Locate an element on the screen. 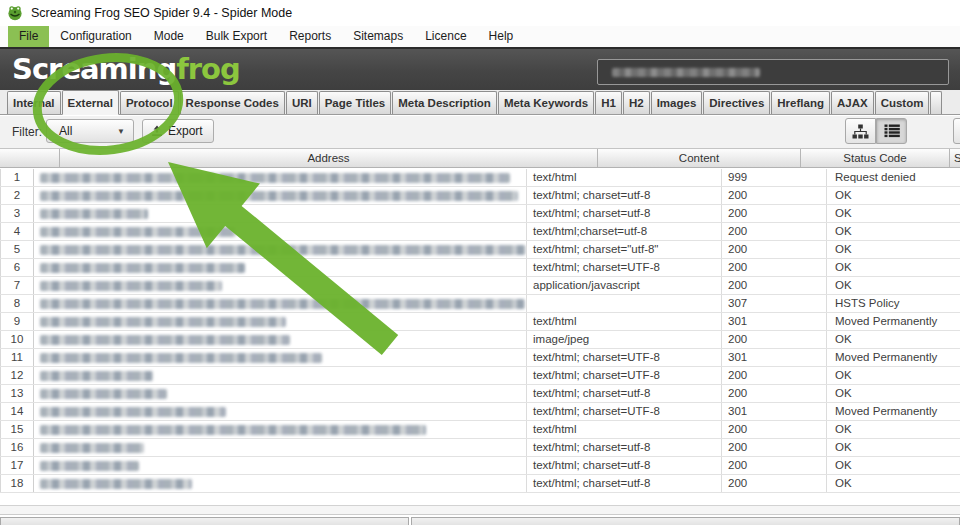 The image size is (960, 525). tab-meta-keywords: Meta Keywords is located at coordinates (546, 102).